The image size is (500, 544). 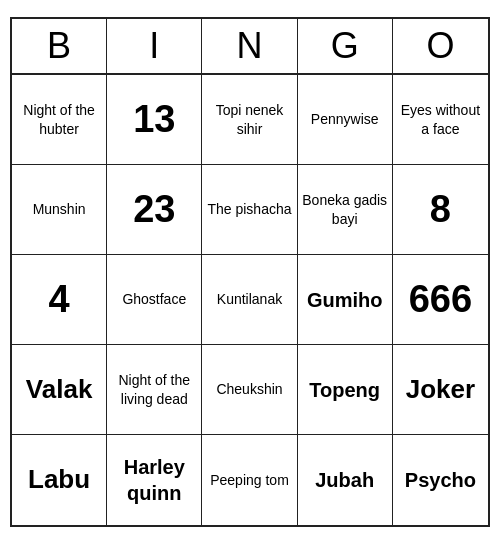 I want to click on bingo-cell-2: Topi nenek sihir, so click(x=250, y=120).